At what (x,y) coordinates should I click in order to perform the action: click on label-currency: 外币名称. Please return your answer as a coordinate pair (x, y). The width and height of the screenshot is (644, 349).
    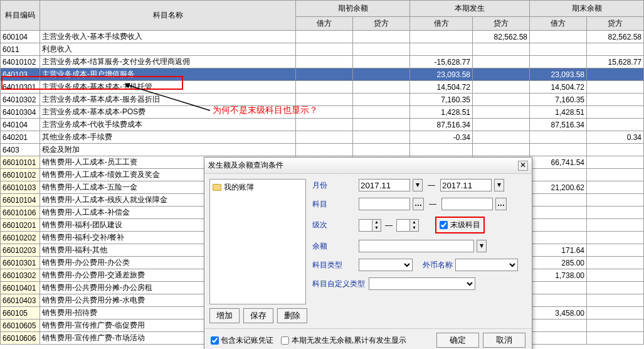
    Looking at the image, I should click on (438, 265).